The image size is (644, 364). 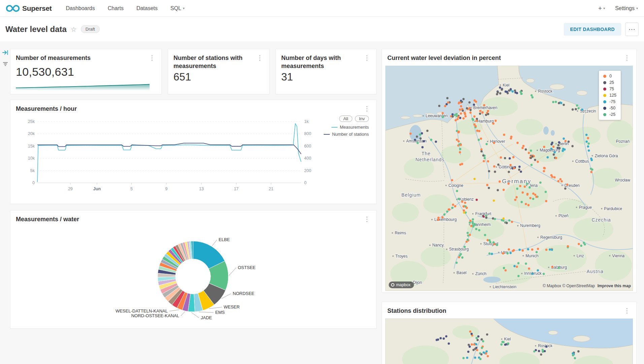 What do you see at coordinates (201, 189) in the screenshot?
I see `svg-text: 13` at bounding box center [201, 189].